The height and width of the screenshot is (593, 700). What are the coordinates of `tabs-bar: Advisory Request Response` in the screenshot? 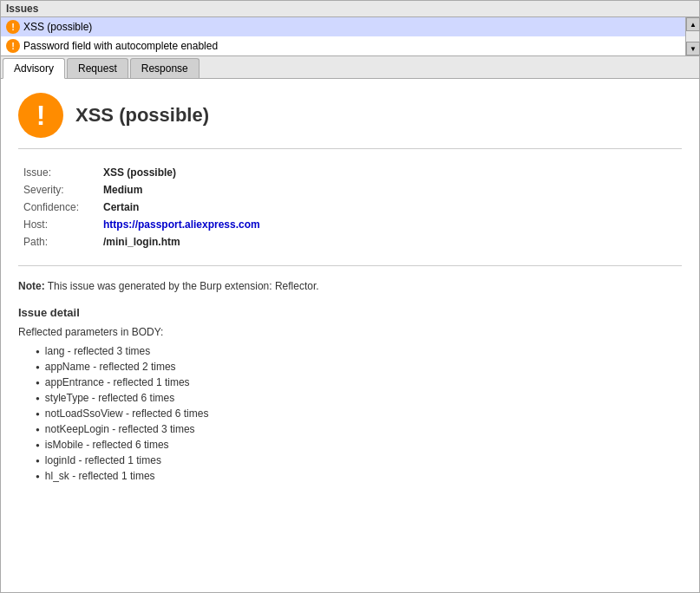 It's located at (350, 68).